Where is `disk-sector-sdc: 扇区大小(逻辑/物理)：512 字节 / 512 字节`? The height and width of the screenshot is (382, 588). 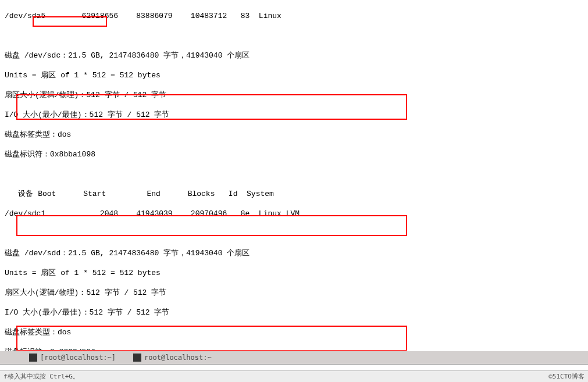 disk-sector-sdc: 扇区大小(逻辑/物理)：512 字节 / 512 字节 is located at coordinates (294, 95).